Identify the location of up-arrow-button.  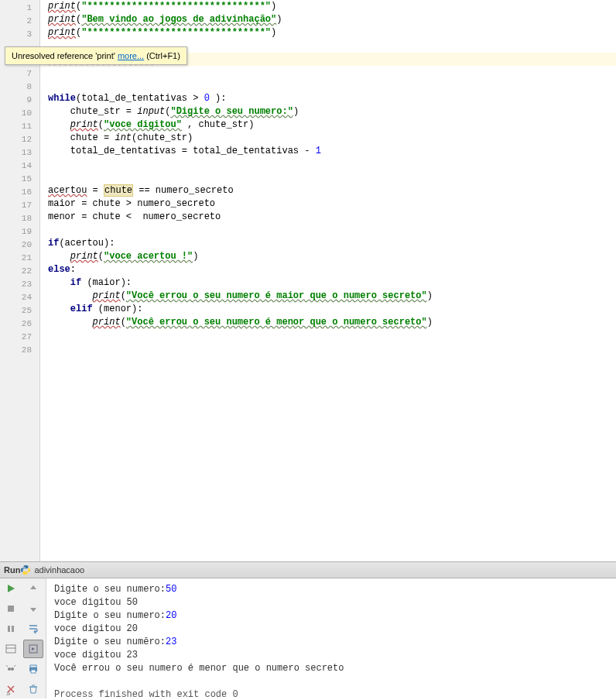
(33, 588).